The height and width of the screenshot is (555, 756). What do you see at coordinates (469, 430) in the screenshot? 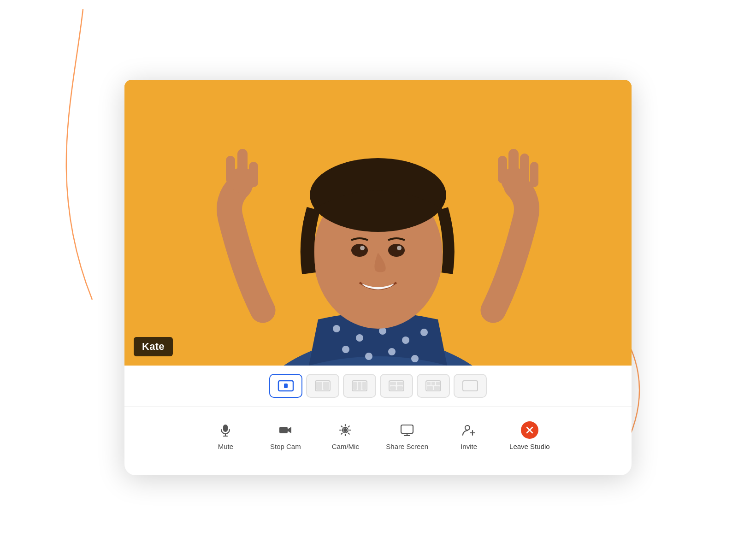
I see `person-add-icon` at bounding box center [469, 430].